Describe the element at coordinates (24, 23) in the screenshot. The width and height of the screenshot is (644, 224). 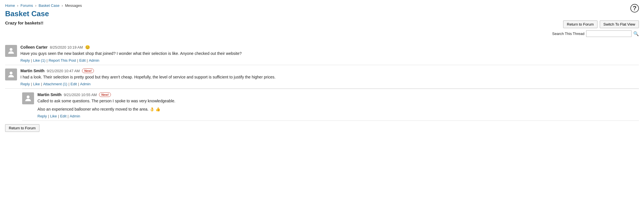
I see `top-bar-left: Crazy for baskets!!` at that location.